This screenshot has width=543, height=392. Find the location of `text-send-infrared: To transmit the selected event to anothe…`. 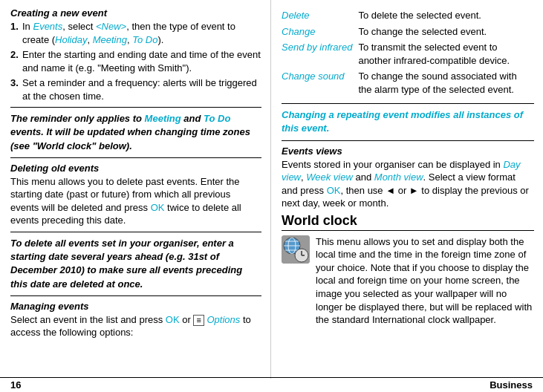

text-send-infrared: To transmit the selected event to anothe… is located at coordinates (446, 53).